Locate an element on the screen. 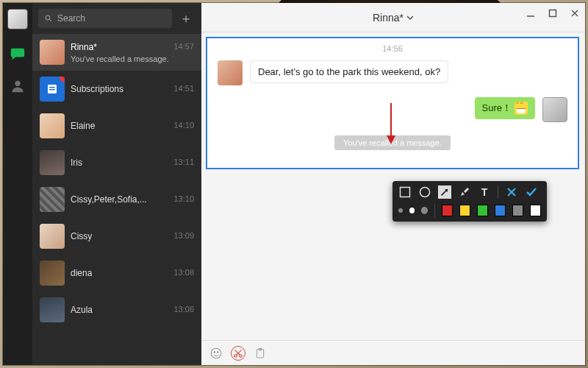 The width and height of the screenshot is (588, 368). conversation-time: 13:06 is located at coordinates (184, 310).